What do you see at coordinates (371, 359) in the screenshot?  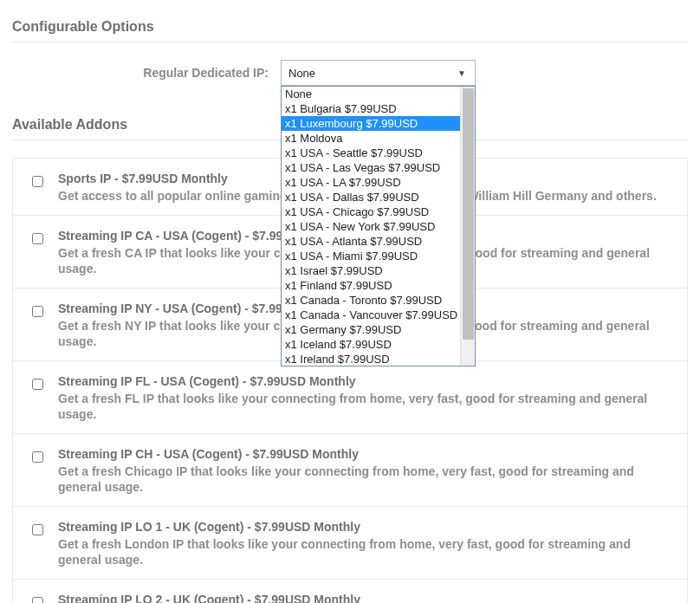 I see `dropdown-option: x1 Ireland $7.99USD` at bounding box center [371, 359].